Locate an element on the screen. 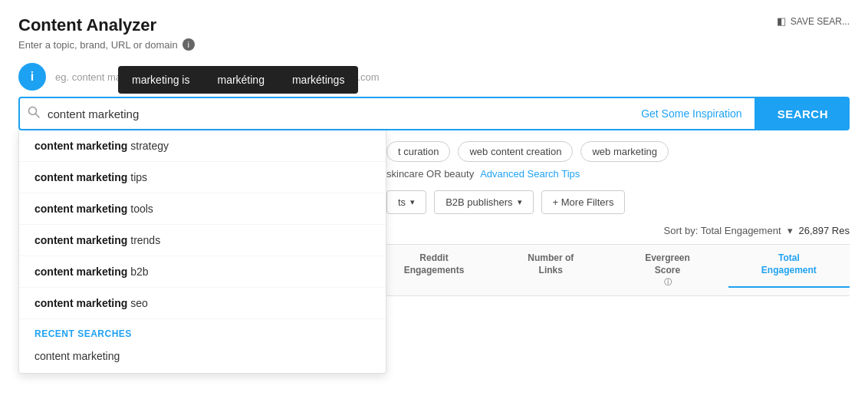 The width and height of the screenshot is (868, 409). th-reddit: Reddit Engagements is located at coordinates (434, 270).